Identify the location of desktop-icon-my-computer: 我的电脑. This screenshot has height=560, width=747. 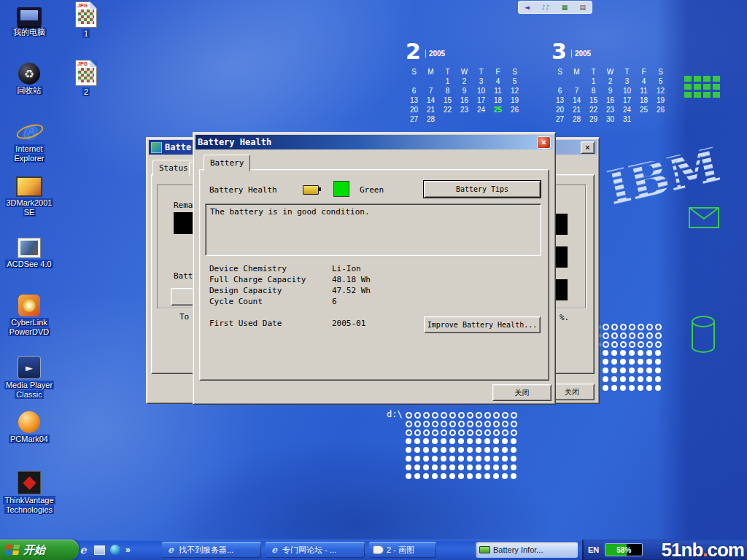
(29, 20).